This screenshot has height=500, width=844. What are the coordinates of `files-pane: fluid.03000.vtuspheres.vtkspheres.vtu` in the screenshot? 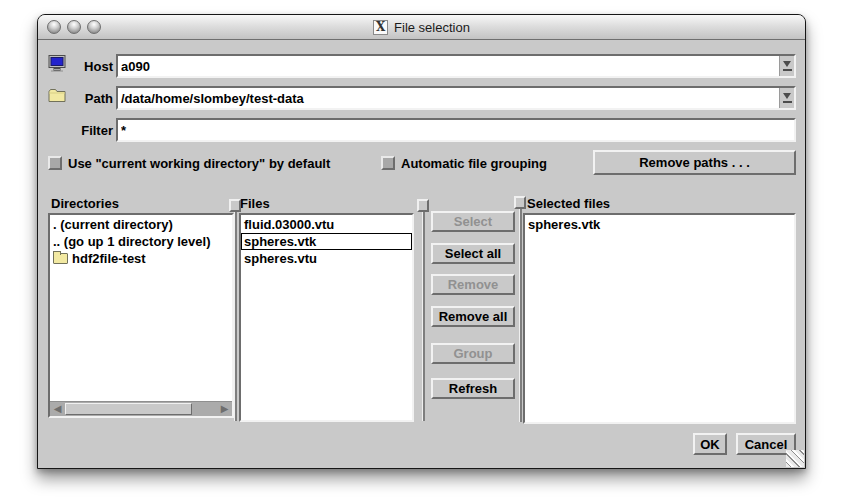 It's located at (326, 318).